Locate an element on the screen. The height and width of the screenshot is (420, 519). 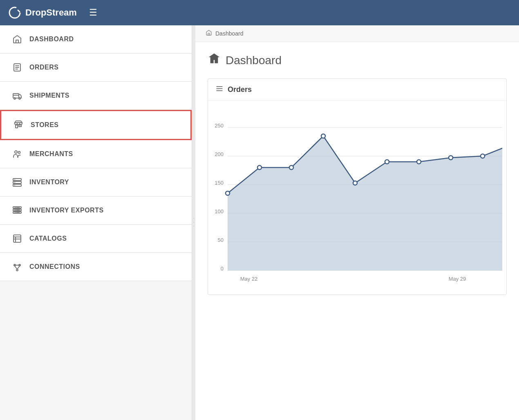
sidebar-item-label-orders: ORDERS is located at coordinates (44, 67).